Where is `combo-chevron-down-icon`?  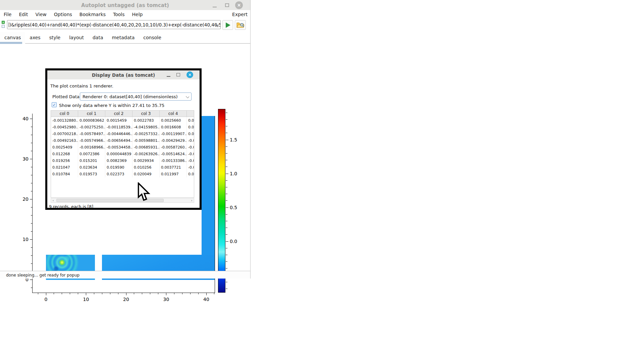 combo-chevron-down-icon is located at coordinates (187, 97).